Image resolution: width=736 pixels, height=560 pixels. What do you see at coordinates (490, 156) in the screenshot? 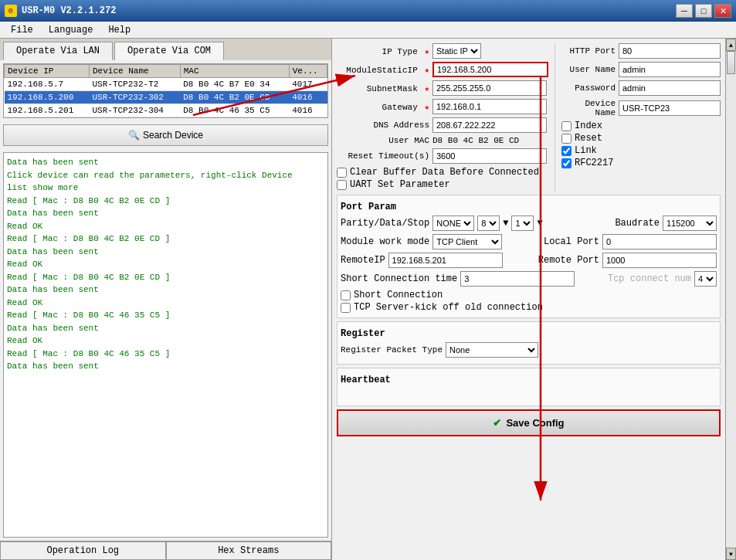
I see `reset-timeout-input` at bounding box center [490, 156].